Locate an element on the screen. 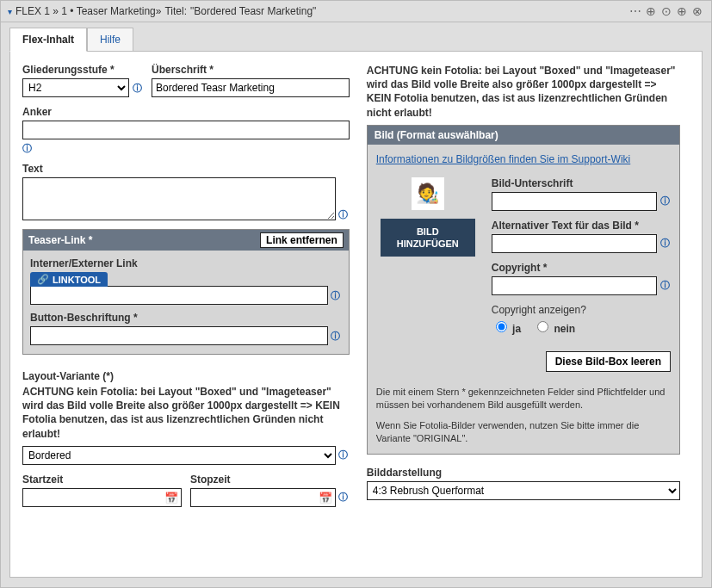 The image size is (712, 588). fotolia-note: Wenn Sie Fotolia-Bilder verwenden, nutze… is located at coordinates (523, 432).